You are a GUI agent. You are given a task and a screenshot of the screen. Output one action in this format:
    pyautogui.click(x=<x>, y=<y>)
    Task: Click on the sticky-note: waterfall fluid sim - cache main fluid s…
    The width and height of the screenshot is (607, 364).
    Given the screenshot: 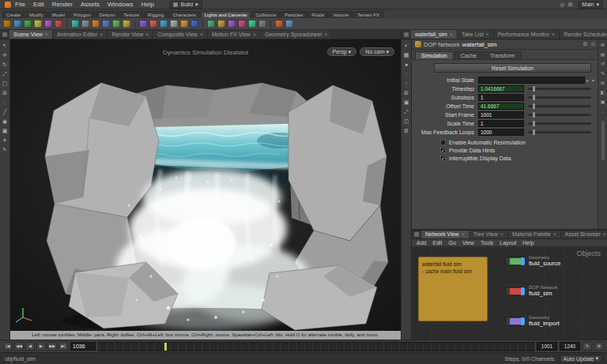 What is the action you would take?
    pyautogui.click(x=453, y=289)
    